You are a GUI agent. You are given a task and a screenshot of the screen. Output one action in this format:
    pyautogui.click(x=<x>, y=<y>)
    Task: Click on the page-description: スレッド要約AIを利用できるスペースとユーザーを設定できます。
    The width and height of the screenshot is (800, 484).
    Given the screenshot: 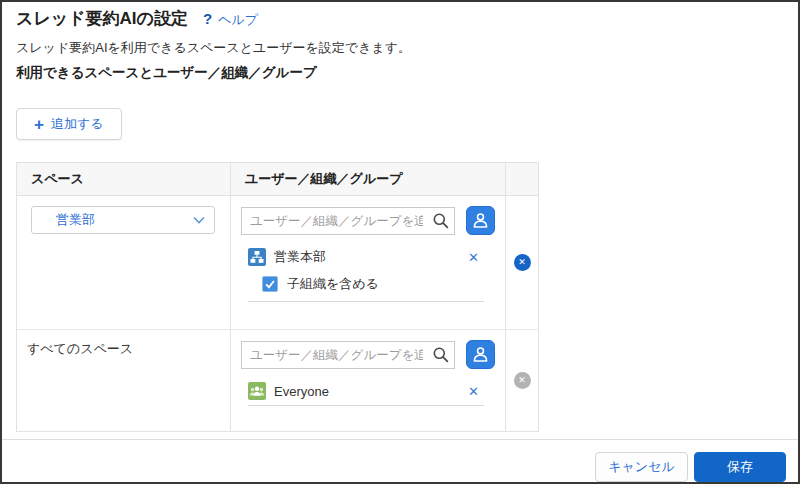 What is the action you would take?
    pyautogui.click(x=214, y=48)
    